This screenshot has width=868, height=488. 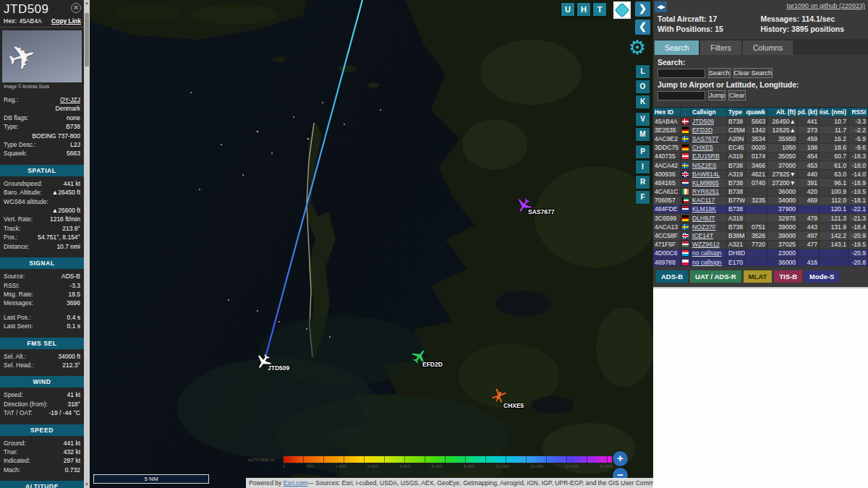 I want to click on callsign-link: KAC117, so click(x=703, y=200).